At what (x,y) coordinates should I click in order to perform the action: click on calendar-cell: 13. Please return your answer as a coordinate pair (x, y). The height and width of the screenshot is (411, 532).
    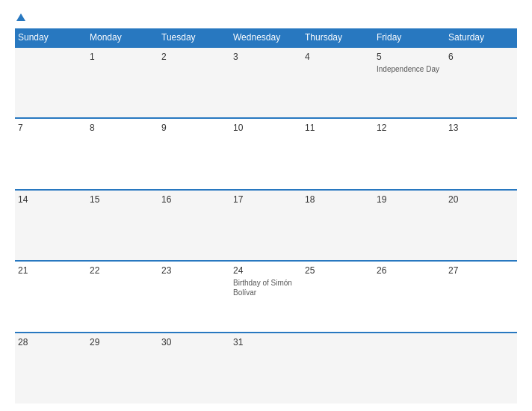
    Looking at the image, I should click on (481, 154).